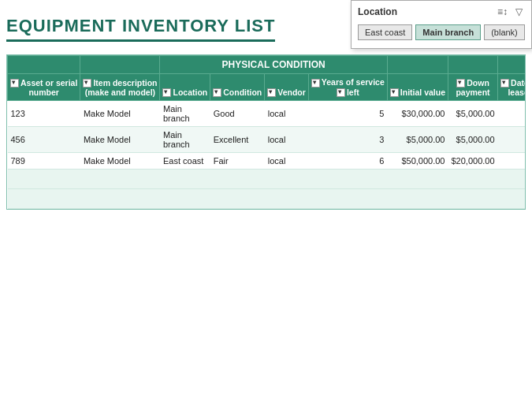 The image size is (532, 410). What do you see at coordinates (14, 84) in the screenshot?
I see `asset-filter-checkbox` at bounding box center [14, 84].